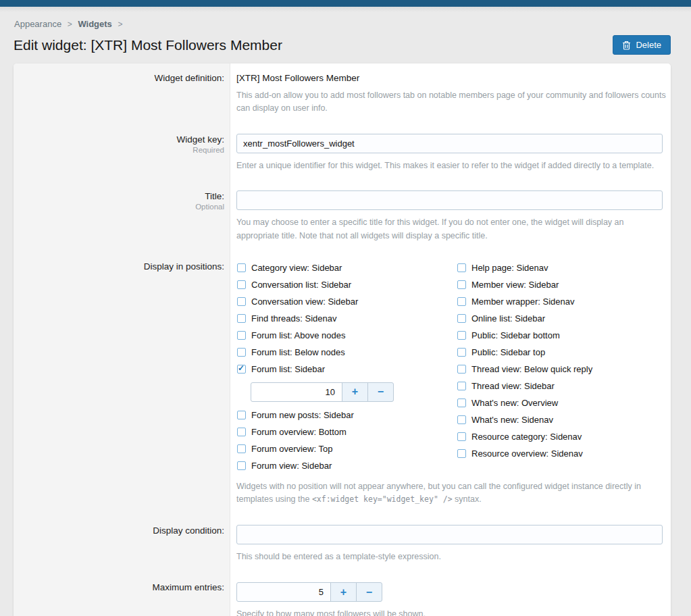  What do you see at coordinates (347, 466) in the screenshot?
I see `position-item-forum-view-sidebar: Forum view: Sidebar` at bounding box center [347, 466].